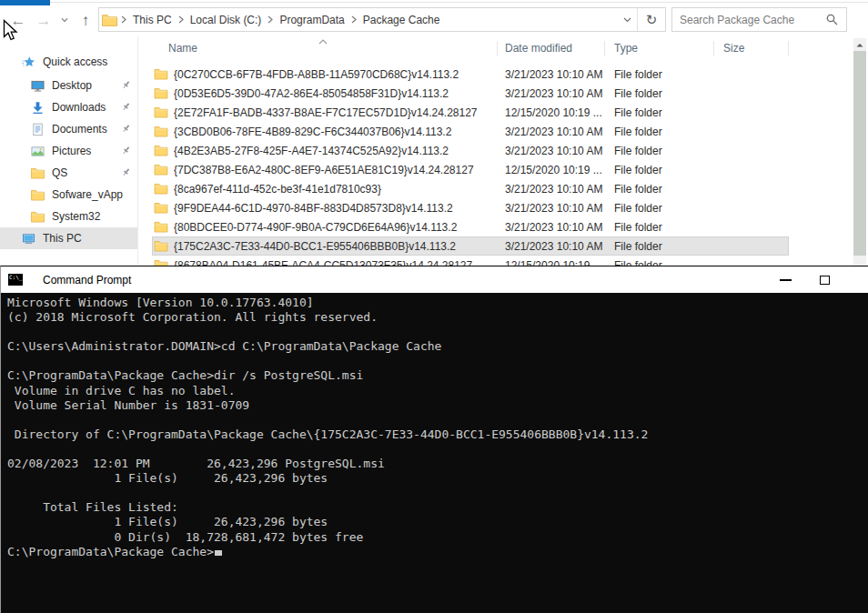  What do you see at coordinates (339, 94) in the screenshot?
I see `file-name: {0D53E6D5-39D0-47A2-86E4-85054858F31D}v1…` at bounding box center [339, 94].